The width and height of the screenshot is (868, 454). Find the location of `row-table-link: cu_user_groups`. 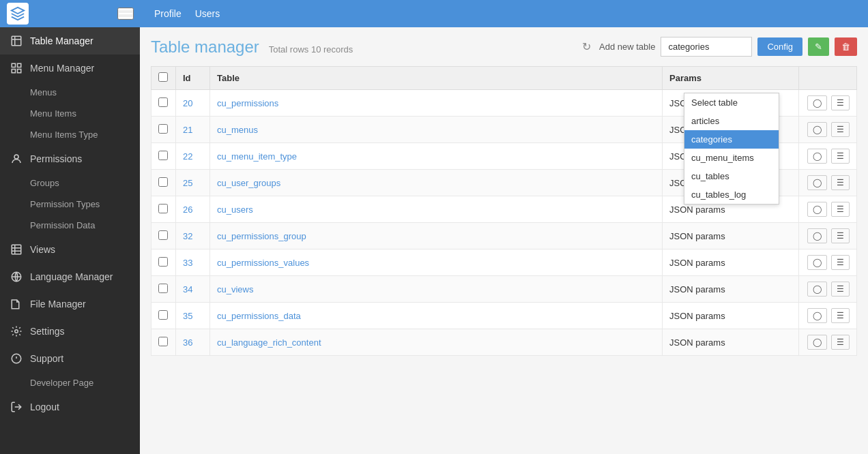

row-table-link: cu_user_groups is located at coordinates (248, 183).